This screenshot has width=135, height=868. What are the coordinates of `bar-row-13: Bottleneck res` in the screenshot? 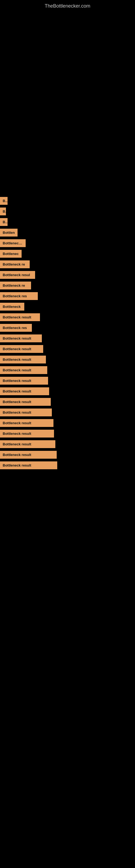 It's located at (68, 328).